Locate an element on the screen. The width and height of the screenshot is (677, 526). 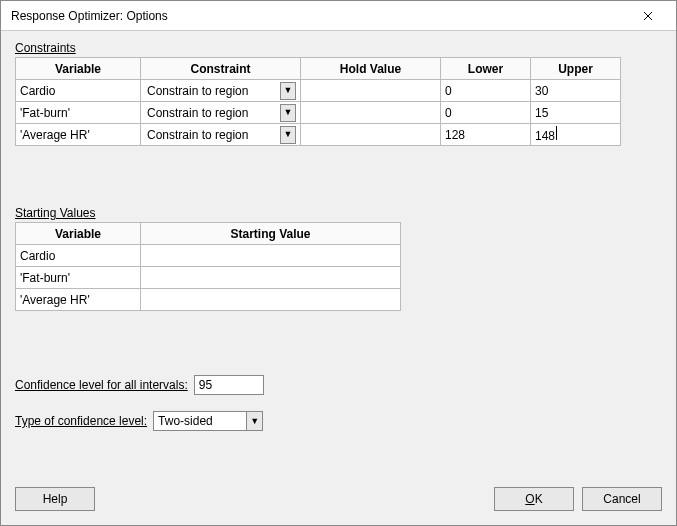
confidence-level-label: Confidence level for all intervals: is located at coordinates (102, 385).